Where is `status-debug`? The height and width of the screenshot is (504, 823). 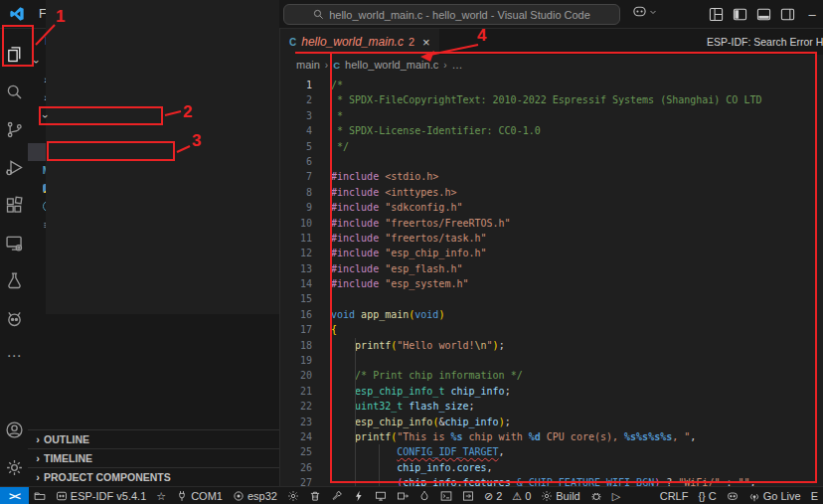
status-debug is located at coordinates (596, 495).